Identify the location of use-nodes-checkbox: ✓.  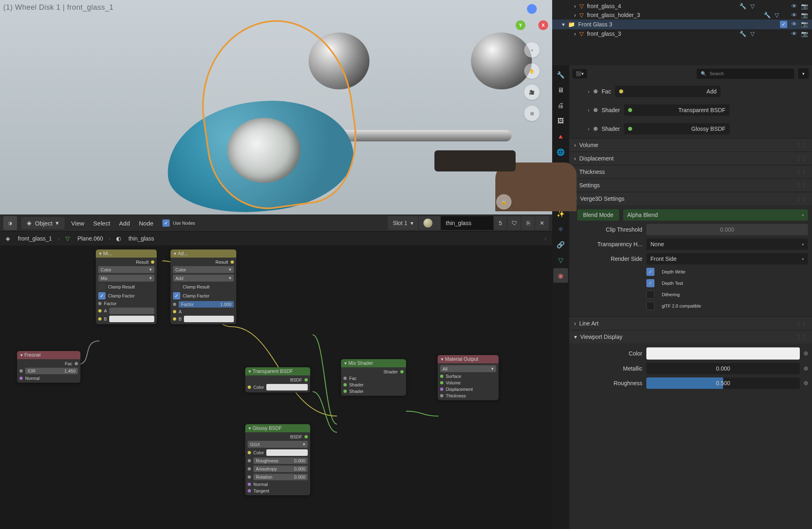
(166, 223).